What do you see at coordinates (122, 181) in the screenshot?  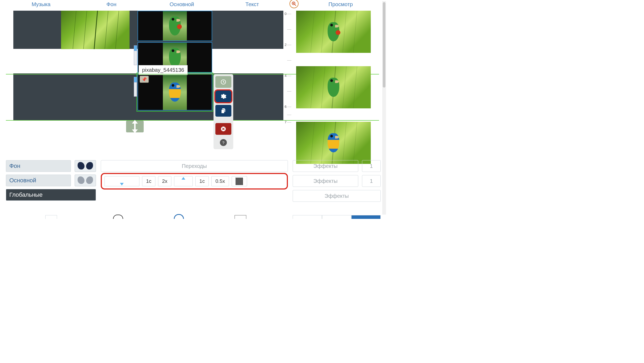 I see `transition-in-preview` at bounding box center [122, 181].